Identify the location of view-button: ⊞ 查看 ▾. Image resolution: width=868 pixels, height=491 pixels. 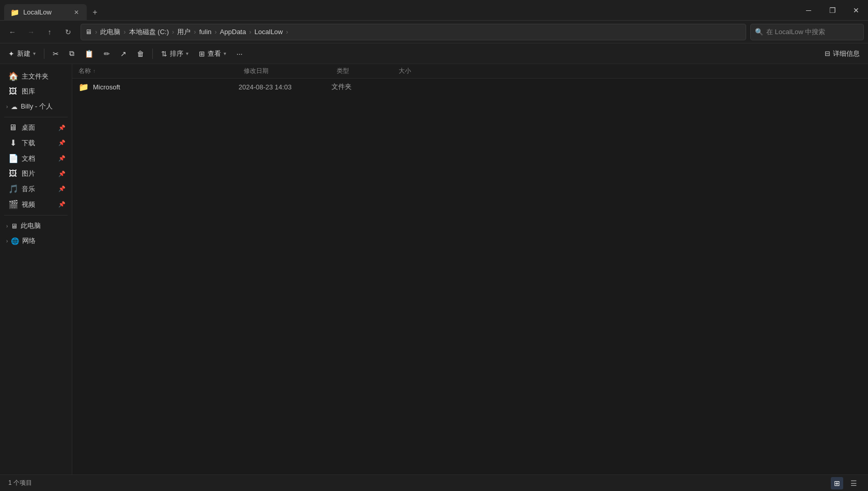
(213, 54).